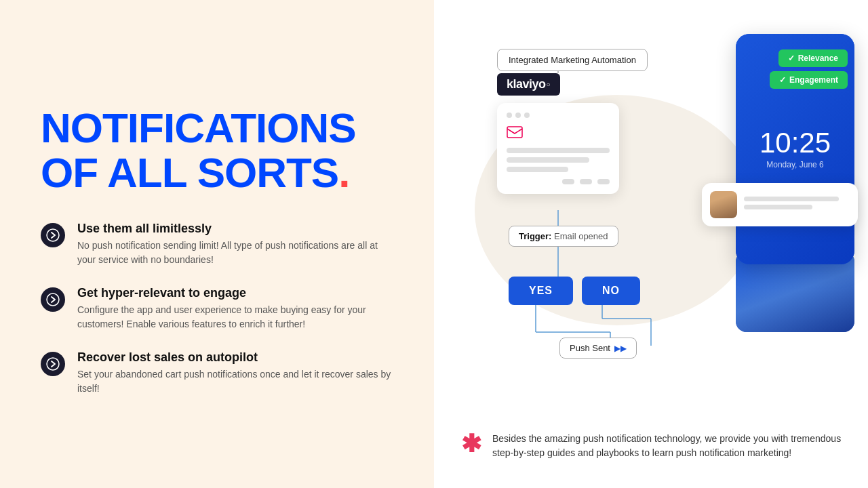 This screenshot has height=488, width=868. I want to click on relevance-badge: ✓ Relevance, so click(813, 58).